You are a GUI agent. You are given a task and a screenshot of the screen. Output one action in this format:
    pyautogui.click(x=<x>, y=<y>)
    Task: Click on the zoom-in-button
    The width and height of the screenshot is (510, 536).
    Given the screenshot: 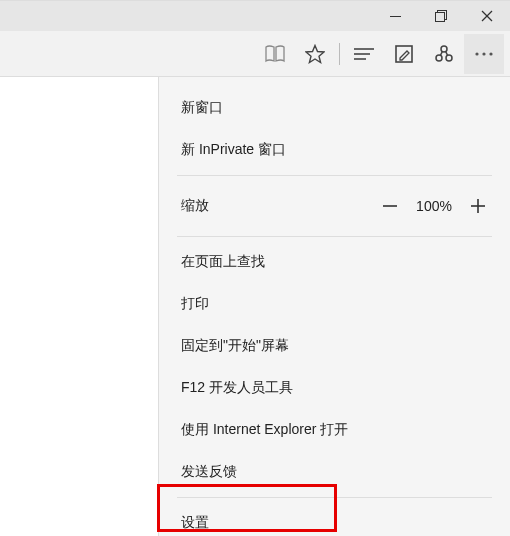 What is the action you would take?
    pyautogui.click(x=478, y=206)
    